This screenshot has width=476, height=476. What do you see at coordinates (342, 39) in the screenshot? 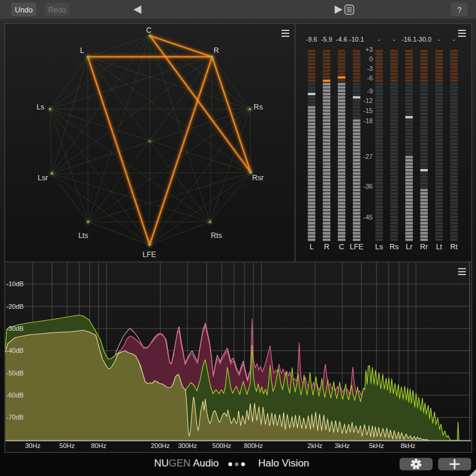
I see `svg-text: -4.6` at bounding box center [342, 39].